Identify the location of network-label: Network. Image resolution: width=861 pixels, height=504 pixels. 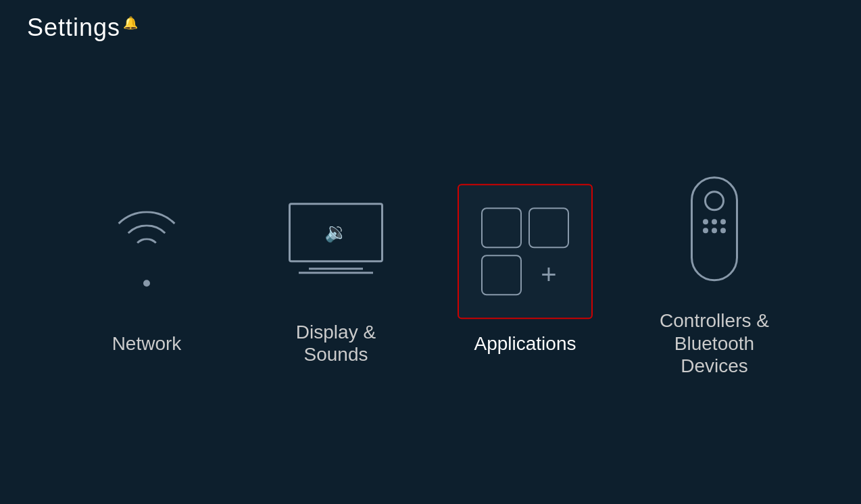
(147, 344).